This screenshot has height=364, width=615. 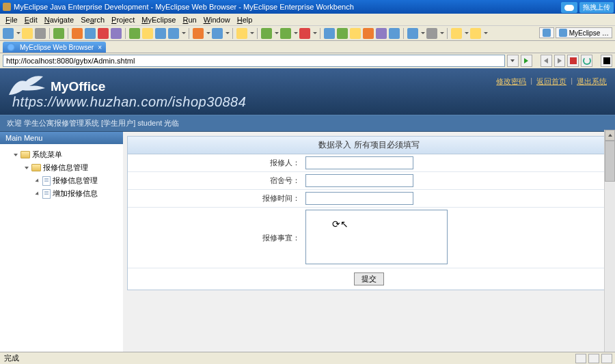 What do you see at coordinates (254, 61) in the screenshot?
I see `url-input` at bounding box center [254, 61].